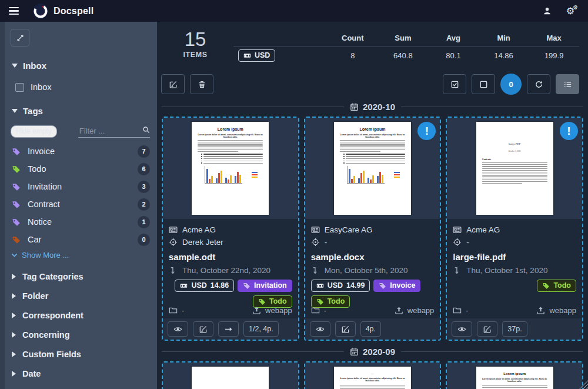  Describe the element at coordinates (373, 84) in the screenshot. I see `item-toolbar: 0` at that location.